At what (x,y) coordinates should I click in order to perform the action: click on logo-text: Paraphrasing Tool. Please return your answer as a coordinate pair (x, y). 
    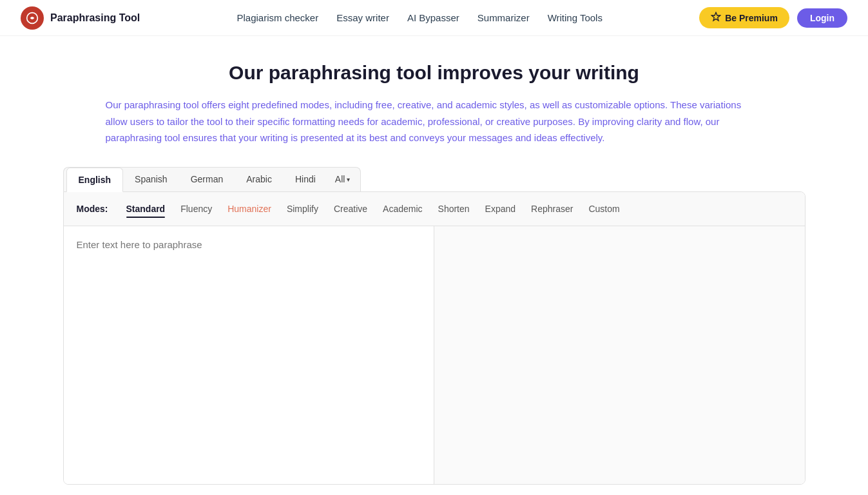
    Looking at the image, I should click on (95, 18).